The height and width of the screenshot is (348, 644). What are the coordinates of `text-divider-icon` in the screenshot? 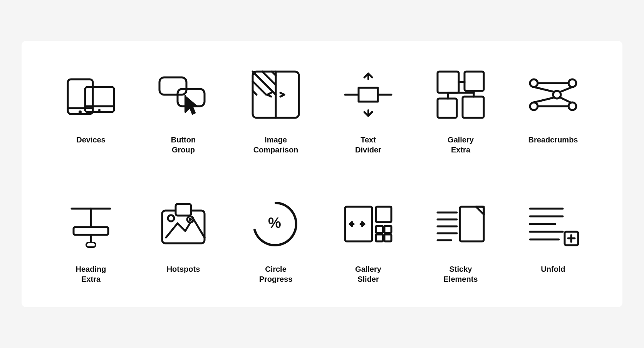 It's located at (368, 95).